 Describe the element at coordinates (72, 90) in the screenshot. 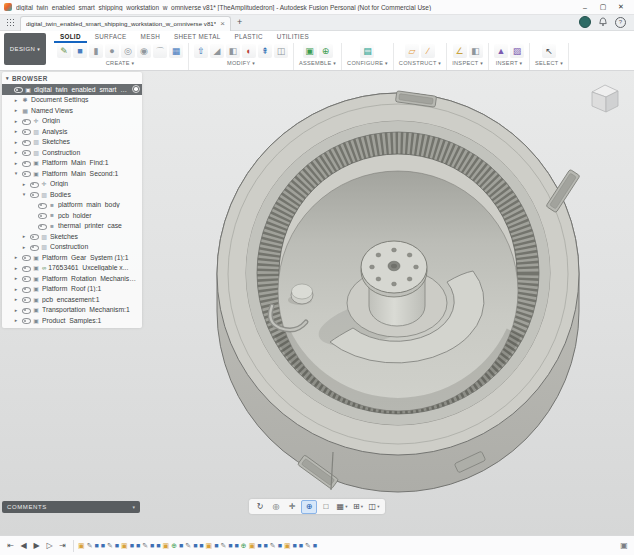

I see `browser-row-digital-twin-enabled-smart-s: ▾▣digital_twin_enabled_smart_s...` at that location.